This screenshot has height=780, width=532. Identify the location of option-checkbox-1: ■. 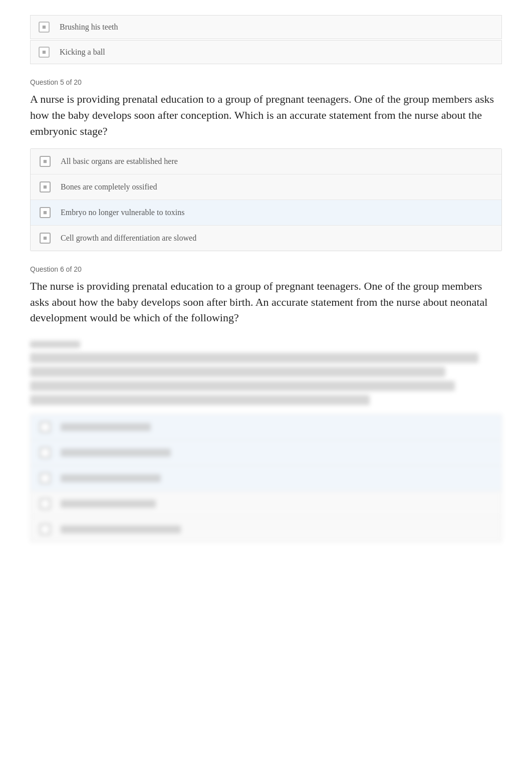
(45, 161).